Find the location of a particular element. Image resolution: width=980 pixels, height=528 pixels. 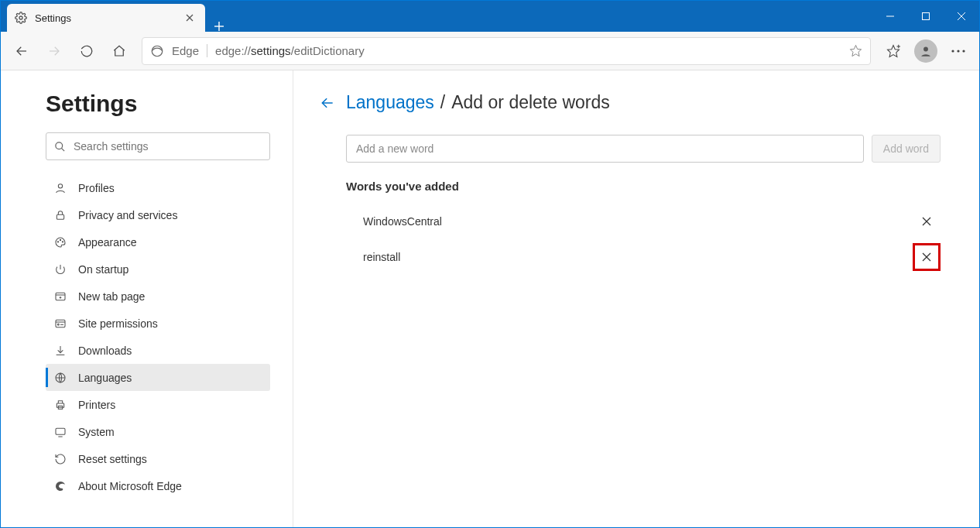

lock-icon is located at coordinates (60, 215).